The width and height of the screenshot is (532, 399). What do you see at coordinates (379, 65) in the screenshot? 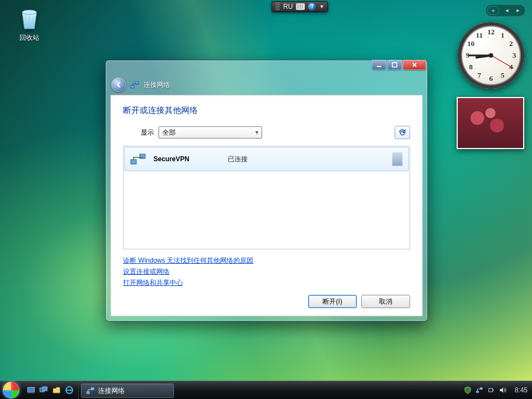
I see `minimize-button` at bounding box center [379, 65].